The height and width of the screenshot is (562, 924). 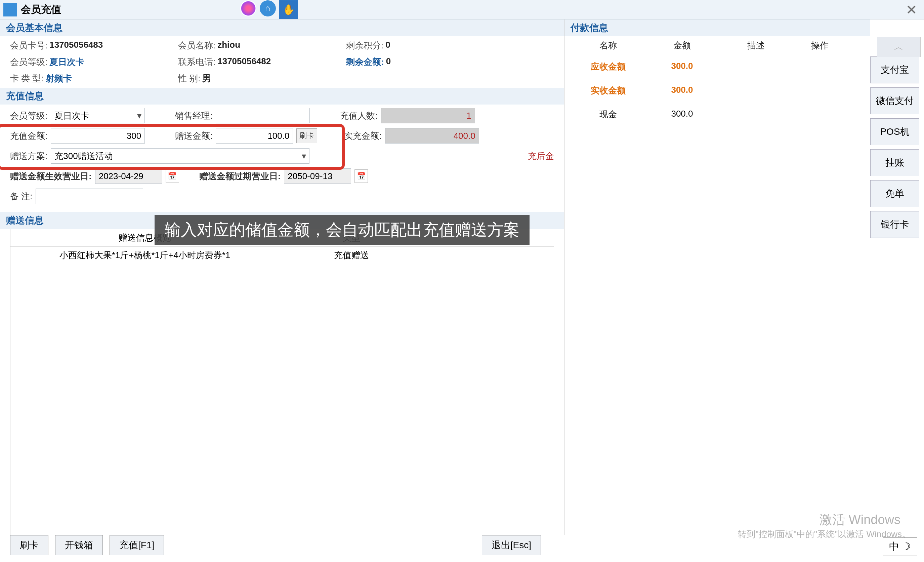 What do you see at coordinates (196, 46) in the screenshot?
I see `name-label: 会员名称:` at bounding box center [196, 46].